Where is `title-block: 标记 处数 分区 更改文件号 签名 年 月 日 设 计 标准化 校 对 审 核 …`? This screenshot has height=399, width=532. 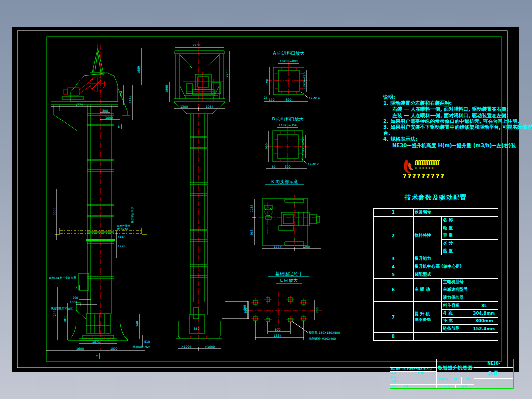 title-block: 标记 处数 分区 更改文件号 签名 年 月 日 设 计 标准化 校 对 审 核 … is located at coordinates (452, 374).